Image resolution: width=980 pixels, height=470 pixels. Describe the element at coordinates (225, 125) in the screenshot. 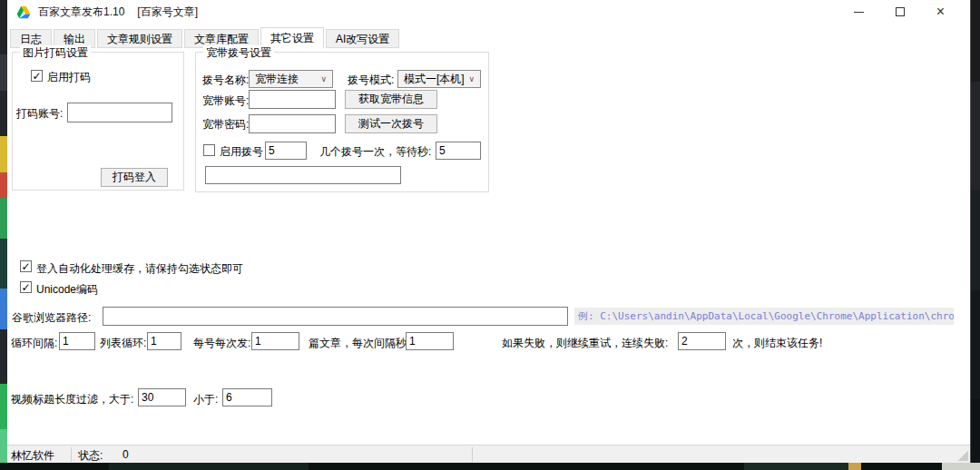

I see `broadband-password-label: 宽带密码:` at that location.